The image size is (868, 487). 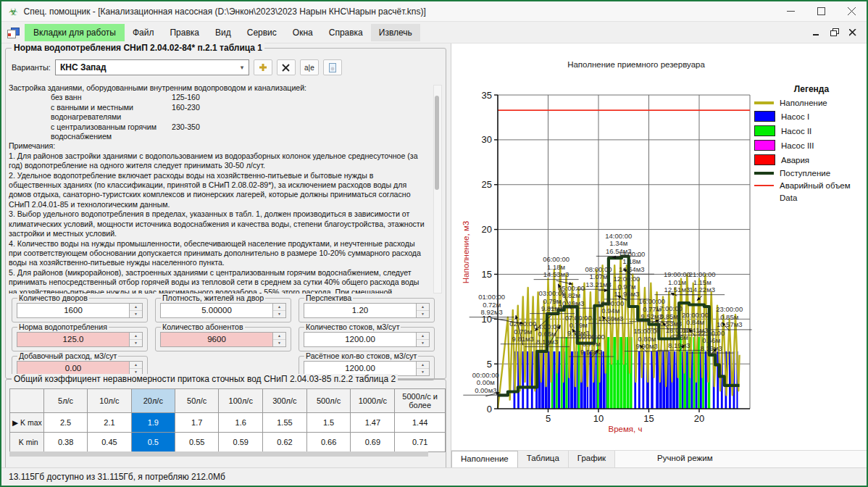 I want to click on table-cell: 1.7, so click(x=197, y=423).